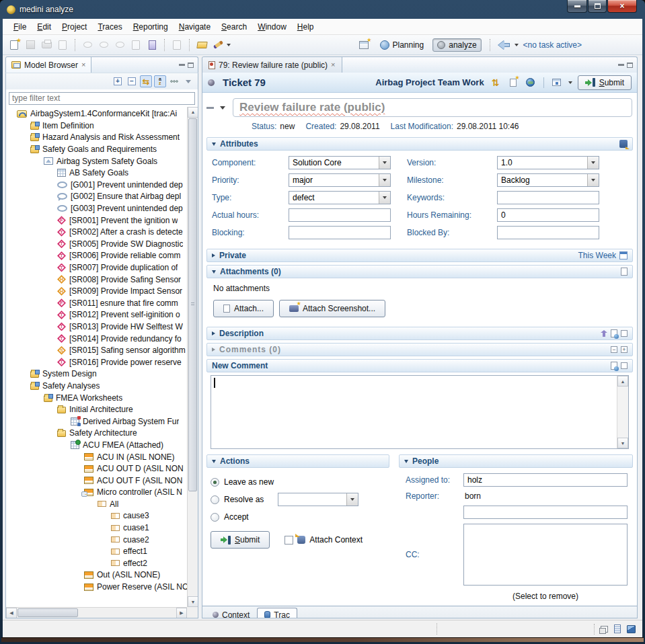 The height and width of the screenshot is (644, 645). What do you see at coordinates (240, 540) in the screenshot?
I see `submit-button: Submit` at bounding box center [240, 540].